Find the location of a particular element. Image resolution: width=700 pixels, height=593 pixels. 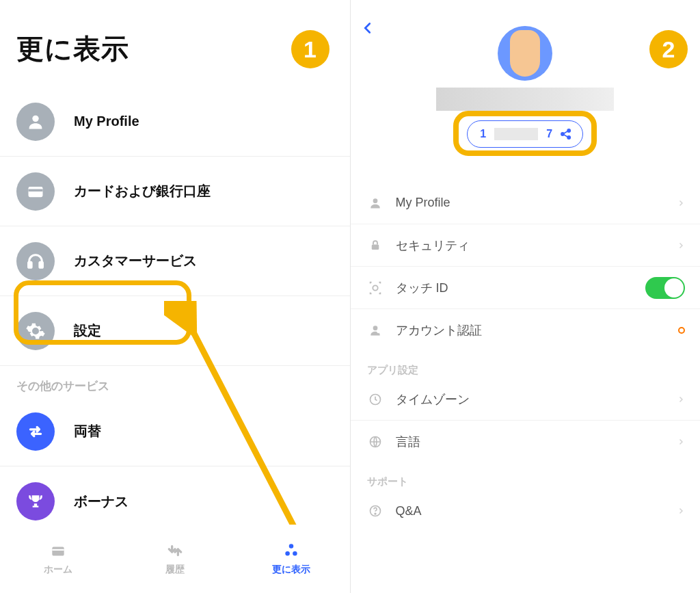

tab-history: 履歴 is located at coordinates (175, 559).